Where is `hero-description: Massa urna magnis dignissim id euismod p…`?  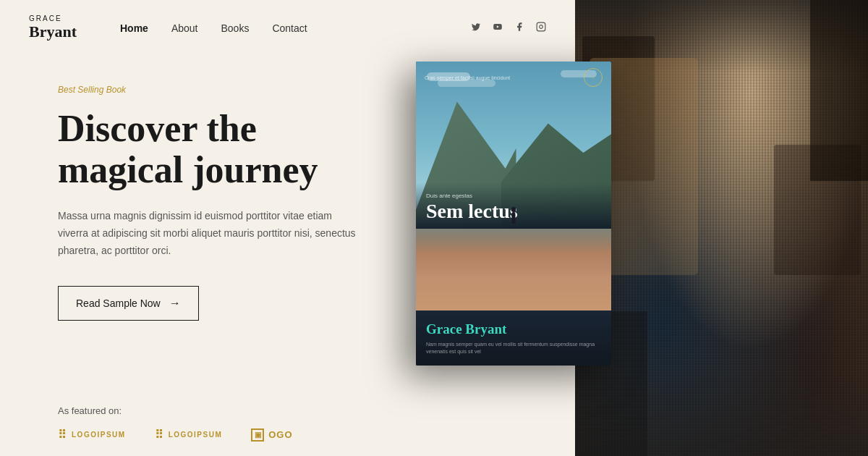
hero-description: Massa urna magnis dignissim id euismod p… is located at coordinates (210, 233).